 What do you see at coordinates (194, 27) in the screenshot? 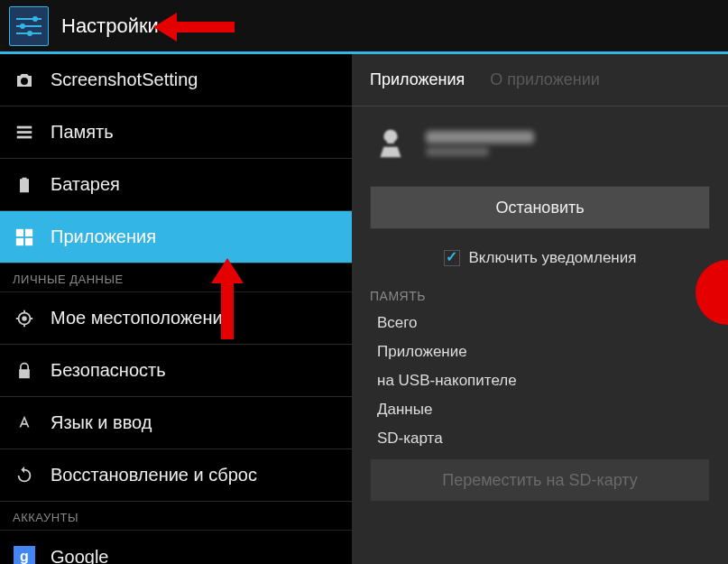
I see `annotation-arrow-left` at bounding box center [194, 27].